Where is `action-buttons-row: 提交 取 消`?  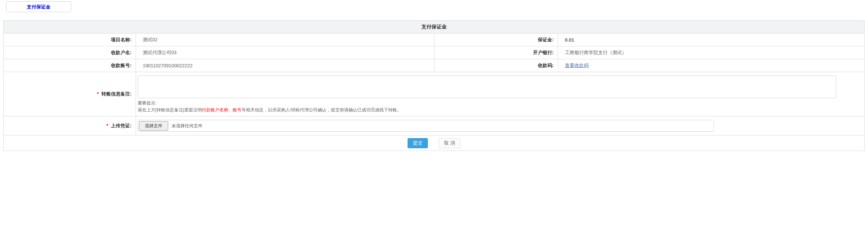
action-buttons-row: 提交 取 消 is located at coordinates (434, 143).